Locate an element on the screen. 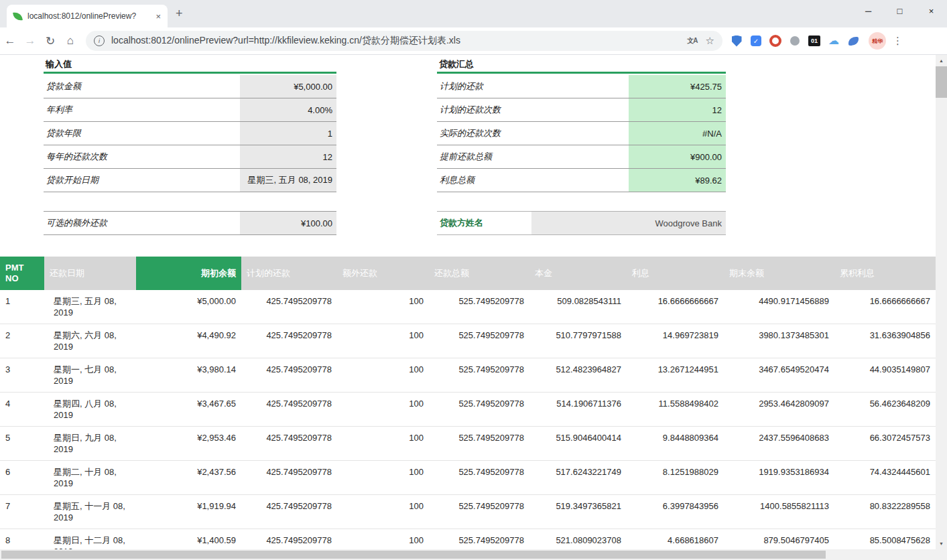  scroll-down-icon: ▼ is located at coordinates (941, 544).